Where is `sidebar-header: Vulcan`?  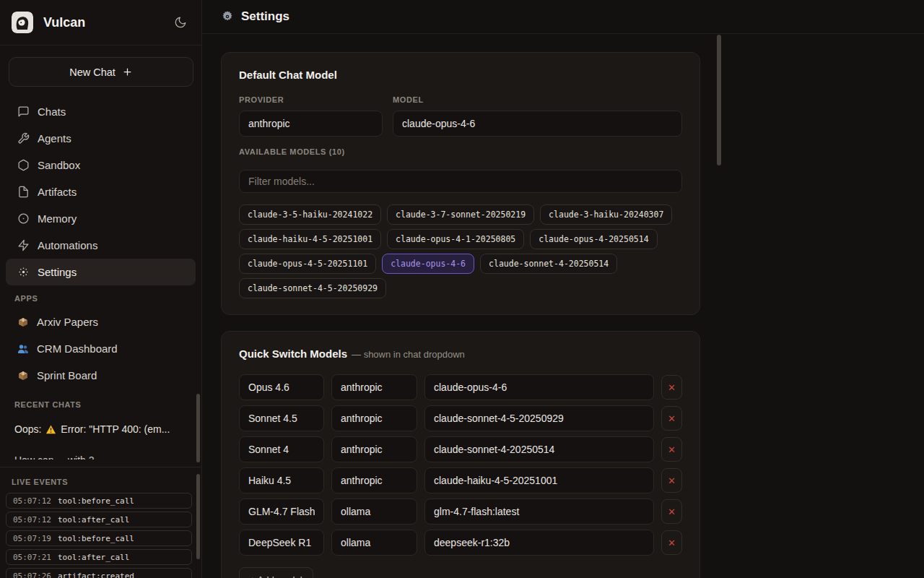
sidebar-header: Vulcan is located at coordinates (101, 23).